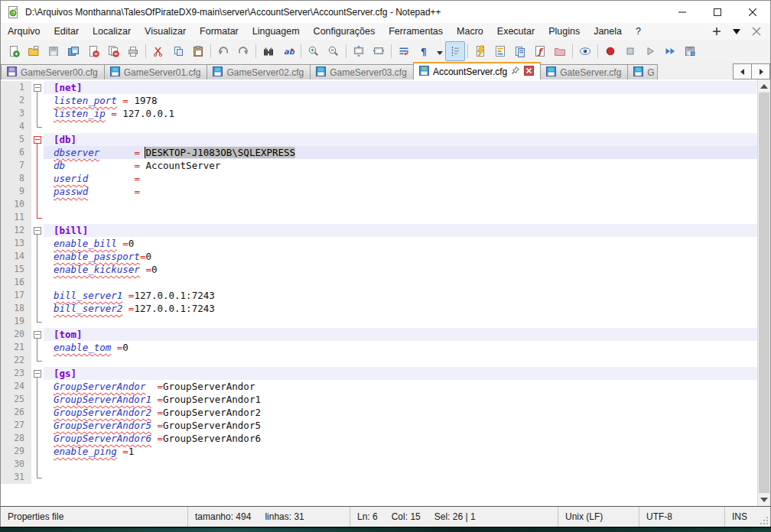 The image size is (771, 532). I want to click on tab-g: G, so click(642, 72).